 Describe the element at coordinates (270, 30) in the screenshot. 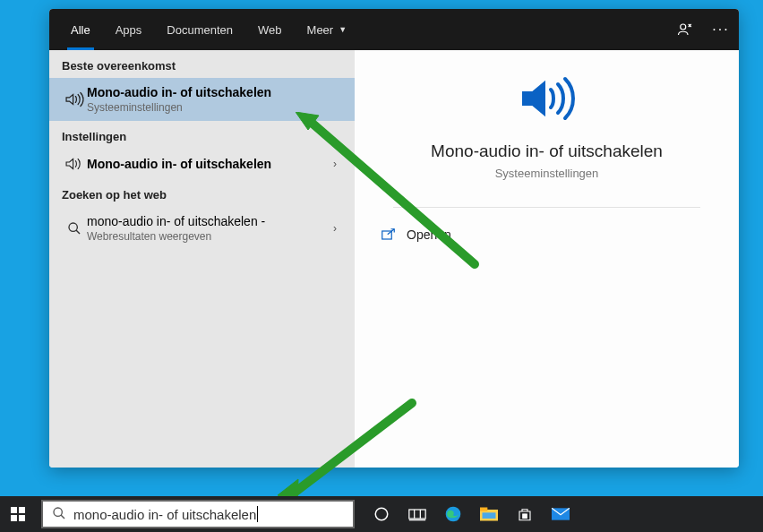

I see `tab-web: Web` at that location.